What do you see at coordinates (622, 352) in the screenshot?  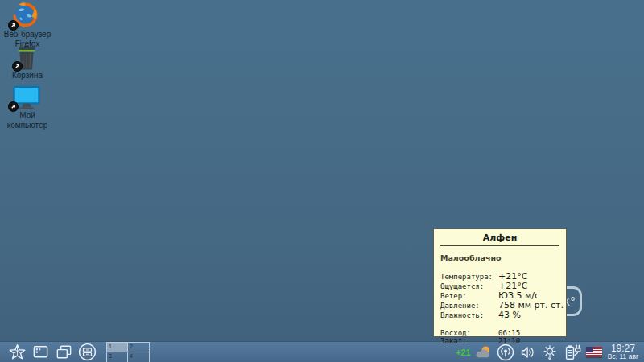 I see `clock: 19:27 Вс, 11 авг` at bounding box center [622, 352].